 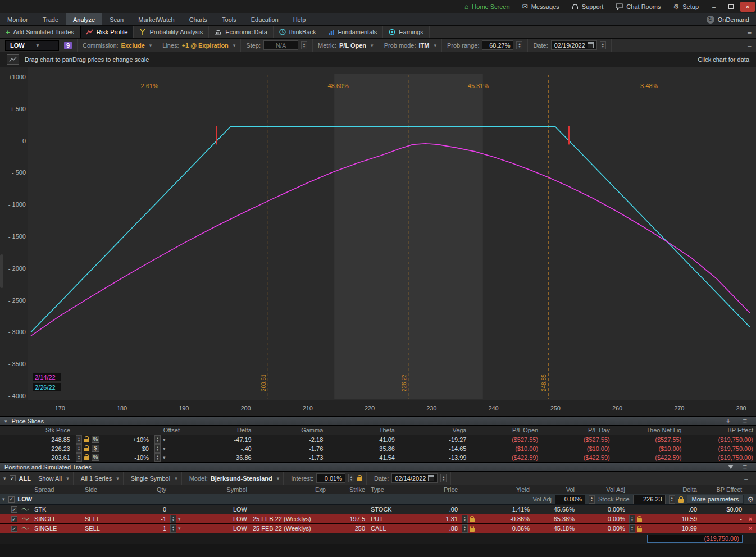 What do you see at coordinates (102, 490) in the screenshot?
I see `col-side: Side` at bounding box center [102, 490].